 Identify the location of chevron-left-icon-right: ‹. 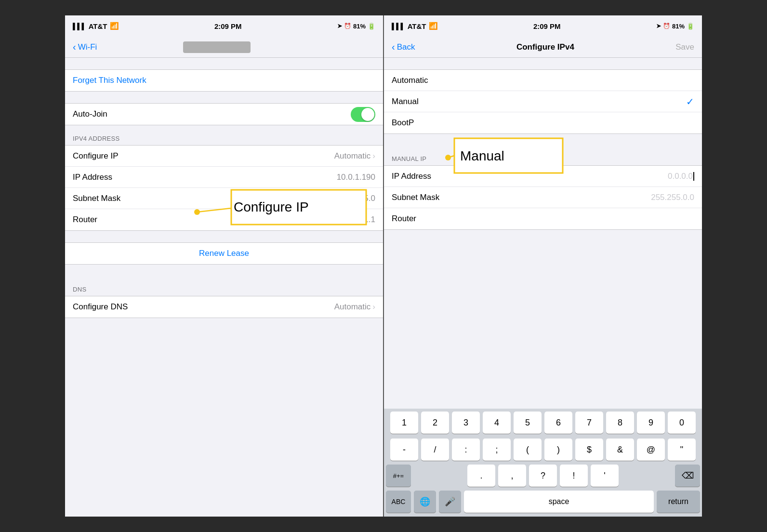
(393, 47).